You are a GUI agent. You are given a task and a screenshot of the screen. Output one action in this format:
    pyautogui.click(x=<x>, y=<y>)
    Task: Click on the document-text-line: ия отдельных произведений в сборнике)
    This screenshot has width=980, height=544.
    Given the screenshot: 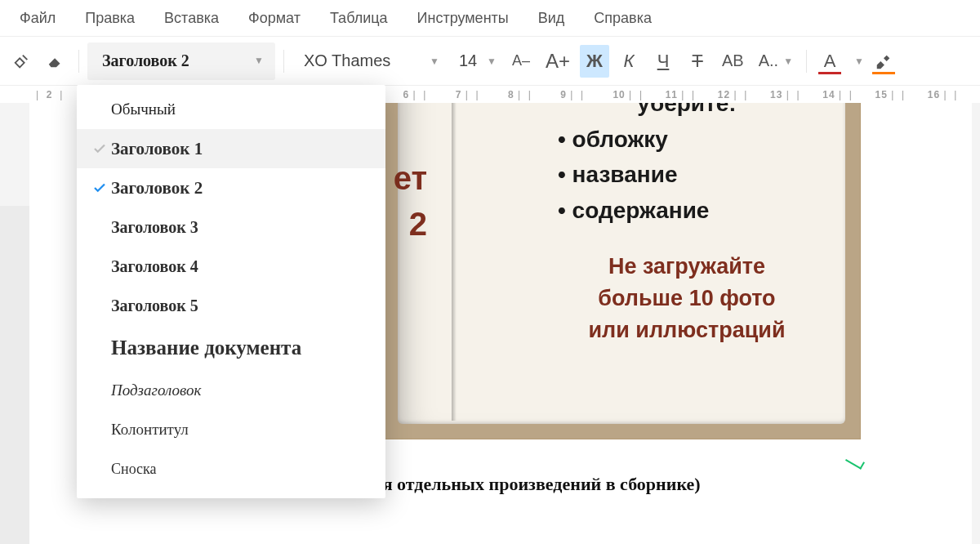 What is the action you would take?
    pyautogui.click(x=537, y=484)
    